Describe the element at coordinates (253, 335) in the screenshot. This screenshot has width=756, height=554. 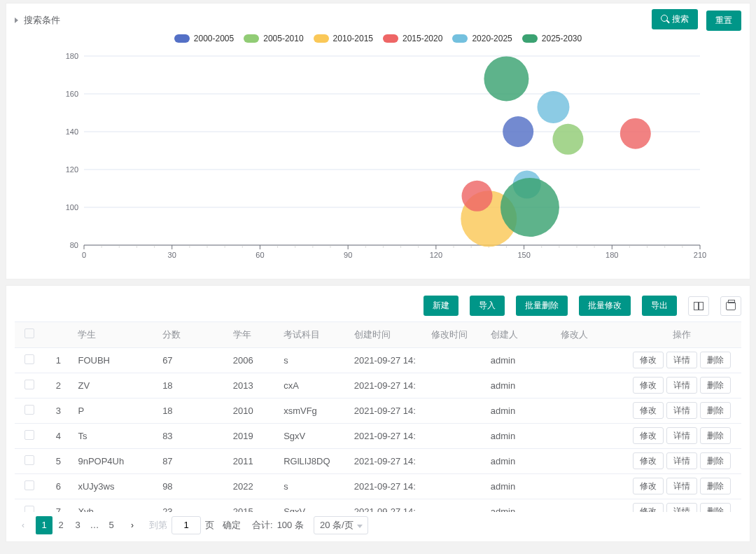
I see `th-year: 学年` at that location.